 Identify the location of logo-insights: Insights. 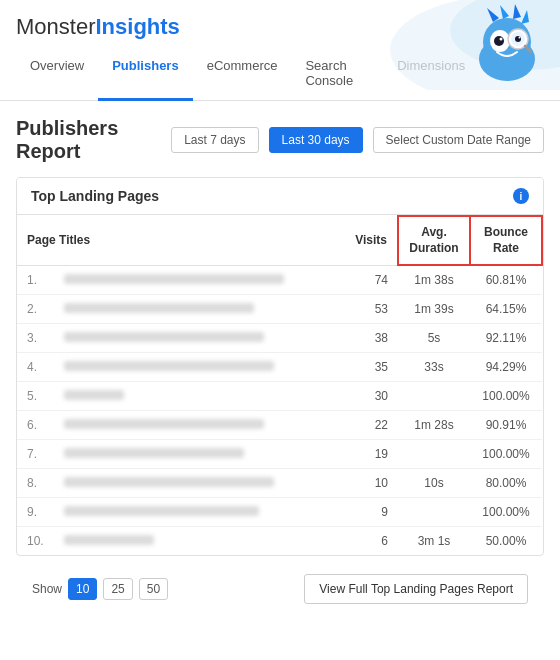
(137, 27).